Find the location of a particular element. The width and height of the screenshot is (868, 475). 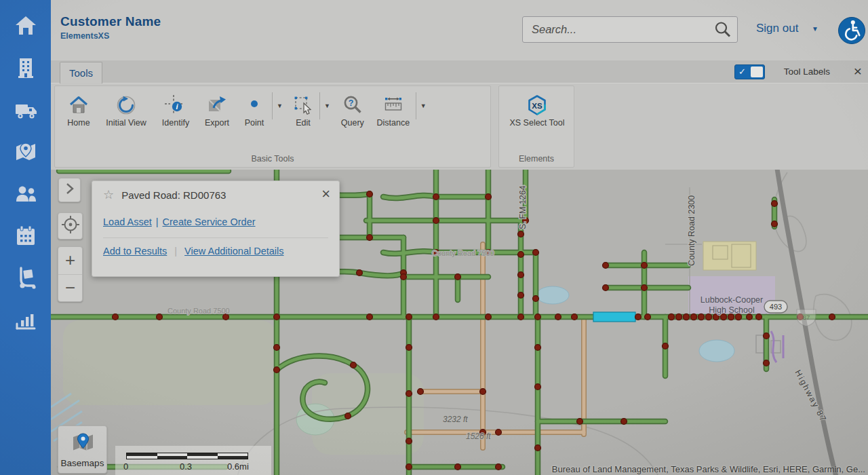

edit-dropdown: ▼ is located at coordinates (325, 106).